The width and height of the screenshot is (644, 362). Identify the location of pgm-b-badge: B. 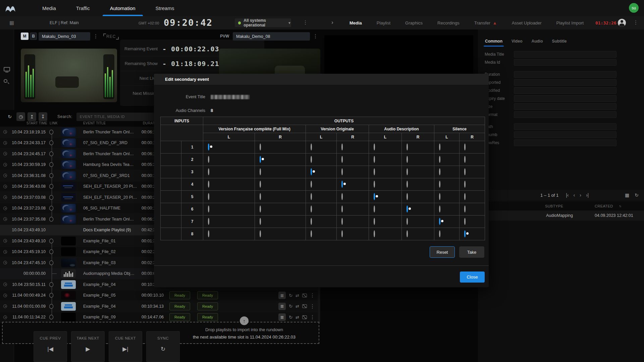
(34, 36).